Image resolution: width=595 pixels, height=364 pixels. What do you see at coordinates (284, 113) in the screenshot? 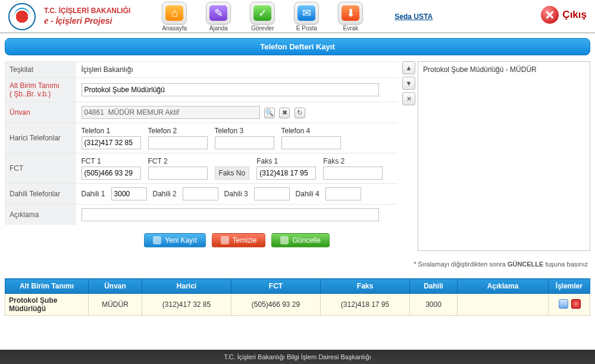
I see `clear-icon: ✖` at bounding box center [284, 113].